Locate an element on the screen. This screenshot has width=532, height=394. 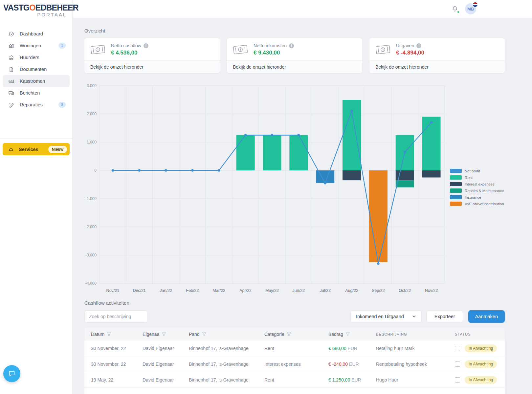
sidebar-nav: Dashboard Woningen1 Huurders Documenten … is located at coordinates (36, 69).